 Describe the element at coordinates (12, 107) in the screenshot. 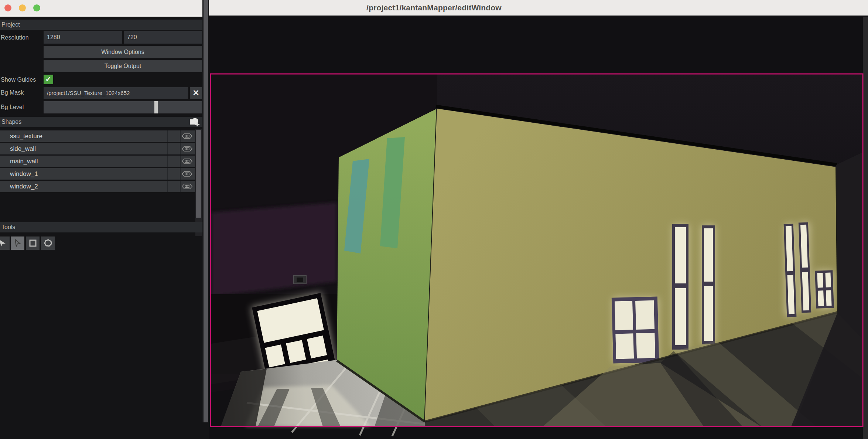

I see `bg-level-label: Bg Level` at that location.